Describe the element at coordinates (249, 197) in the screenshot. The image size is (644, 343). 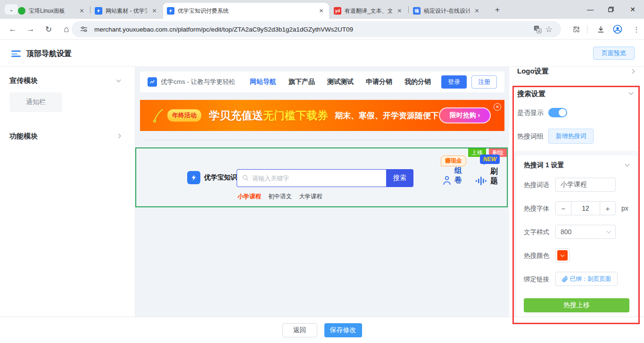
I see `hot-word-1: 小学课程` at that location.